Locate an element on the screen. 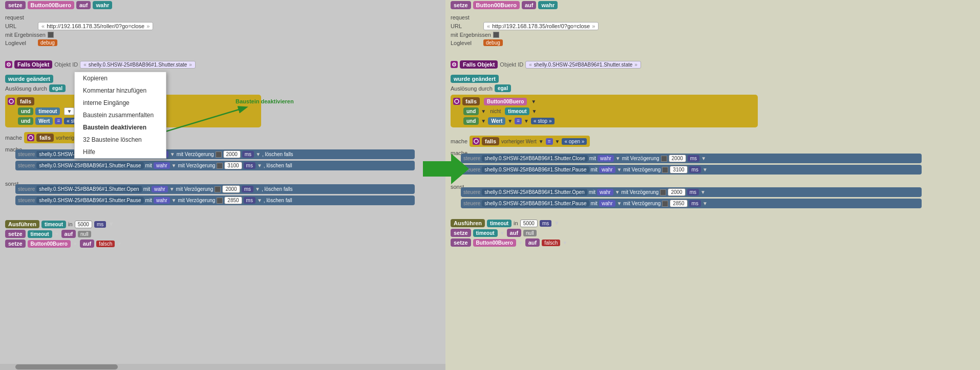 The height and width of the screenshot is (370, 980). ms-pause2-left: ms is located at coordinates (250, 201).